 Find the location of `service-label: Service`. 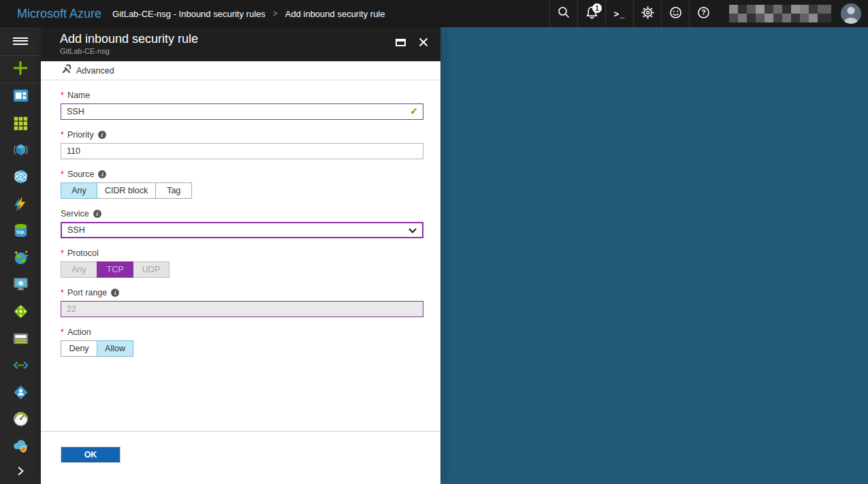

service-label: Service is located at coordinates (75, 214).